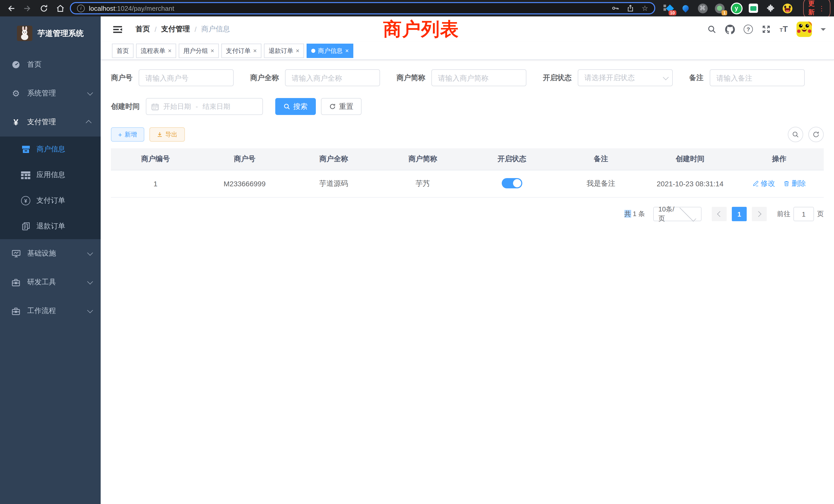  What do you see at coordinates (678, 214) in the screenshot?
I see `page-size-select: 10条/页` at bounding box center [678, 214].